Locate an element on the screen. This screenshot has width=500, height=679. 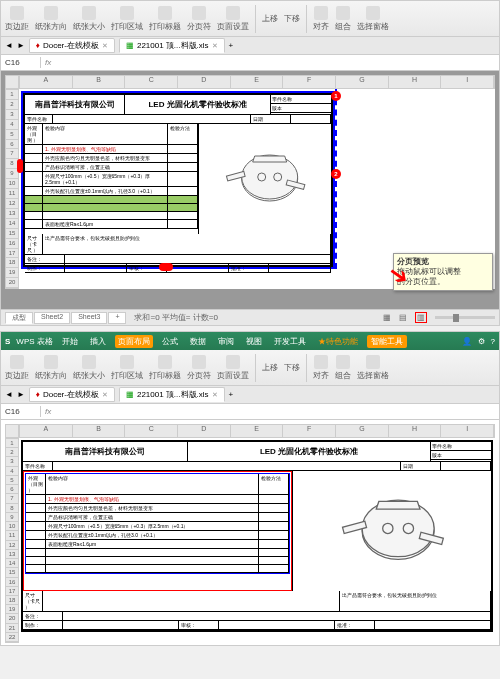
highlighted-region: 外观 （目测 ）检验内容检验方法 1. 外观无明显划痕、气泡等缺陷 外壳应颜色均… is located at coordinates (158, 531).